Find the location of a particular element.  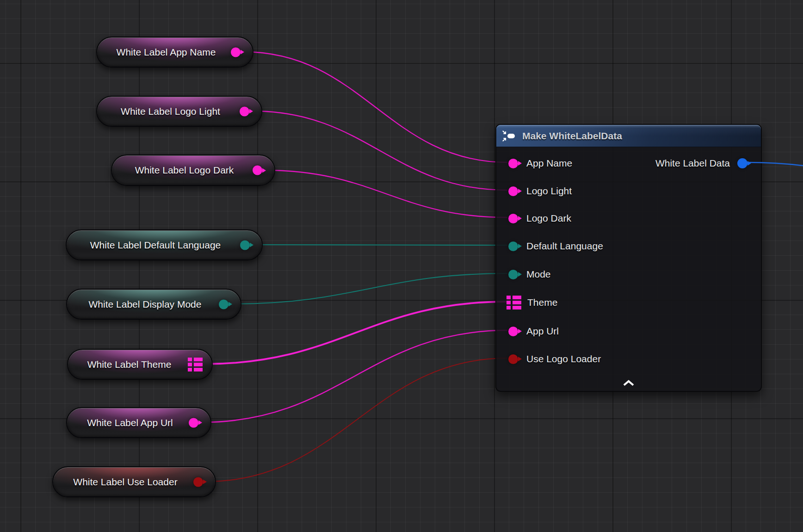

pin-label: Theme is located at coordinates (542, 303).